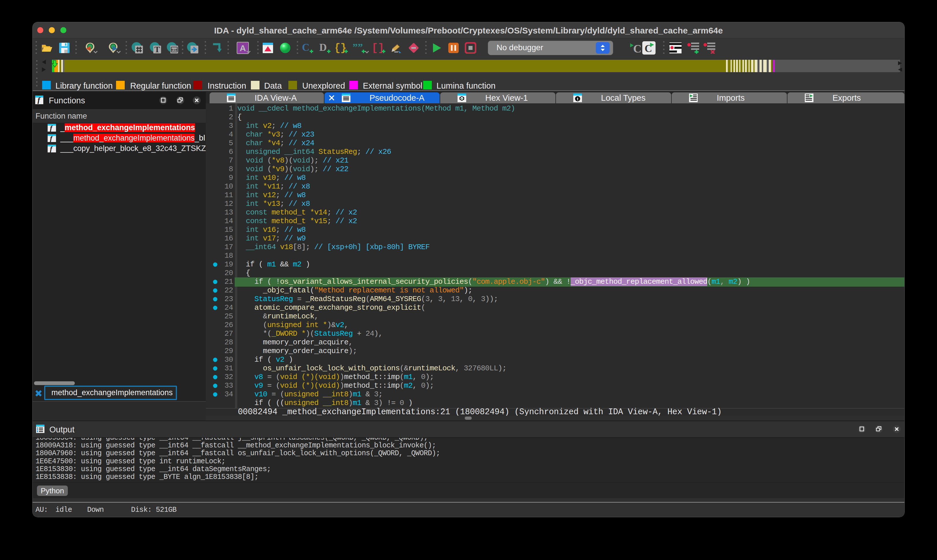 Image resolution: width=937 pixels, height=560 pixels. What do you see at coordinates (174, 50) in the screenshot?
I see `svg-text: 010` at bounding box center [174, 50].